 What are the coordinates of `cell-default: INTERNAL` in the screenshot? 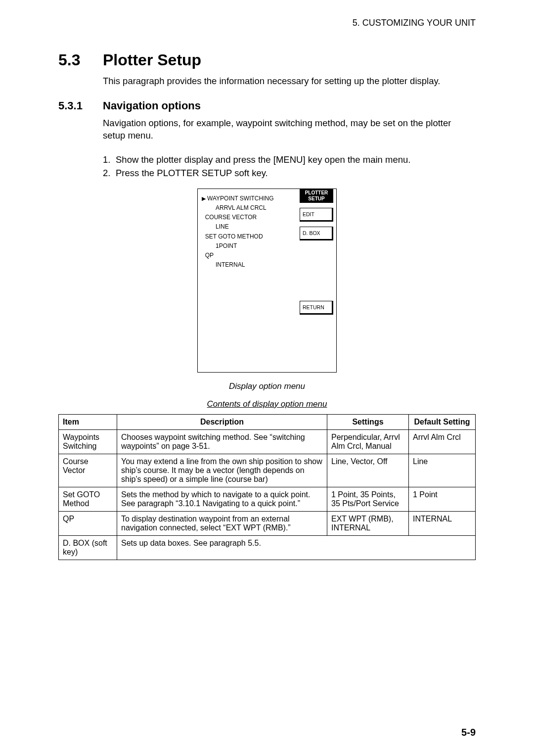 It's located at (442, 523).